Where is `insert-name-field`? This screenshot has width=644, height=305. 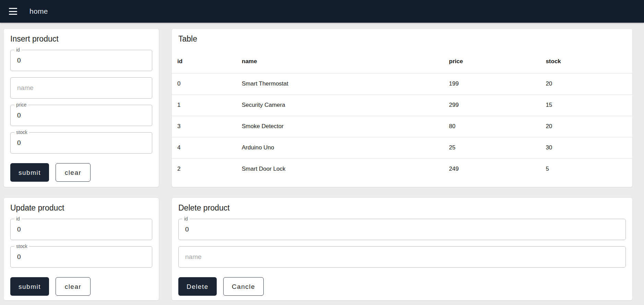
insert-name-field is located at coordinates (81, 88).